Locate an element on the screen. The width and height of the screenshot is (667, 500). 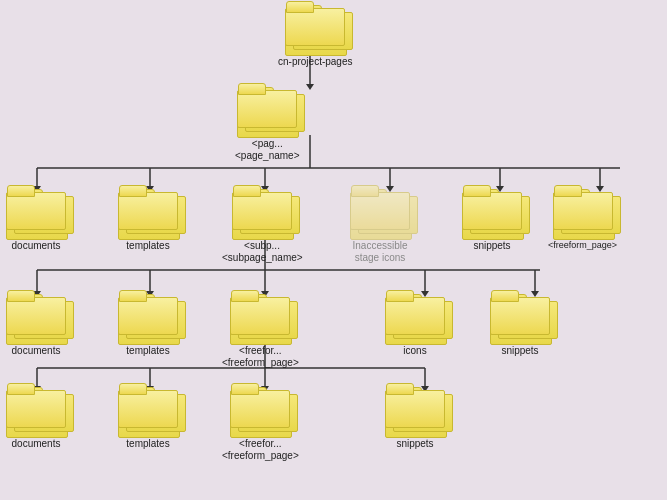
folder-r2-subpage-label: <subp... <subpage_name> is located at coordinates (262, 252).